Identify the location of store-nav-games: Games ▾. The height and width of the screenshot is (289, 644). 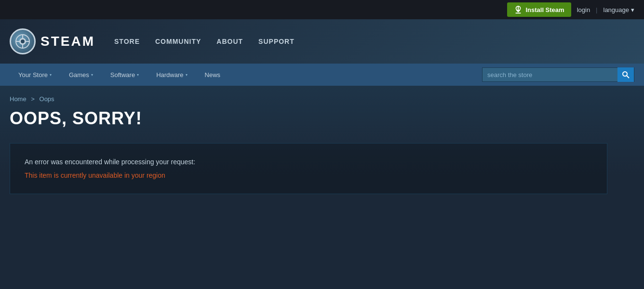
(81, 75).